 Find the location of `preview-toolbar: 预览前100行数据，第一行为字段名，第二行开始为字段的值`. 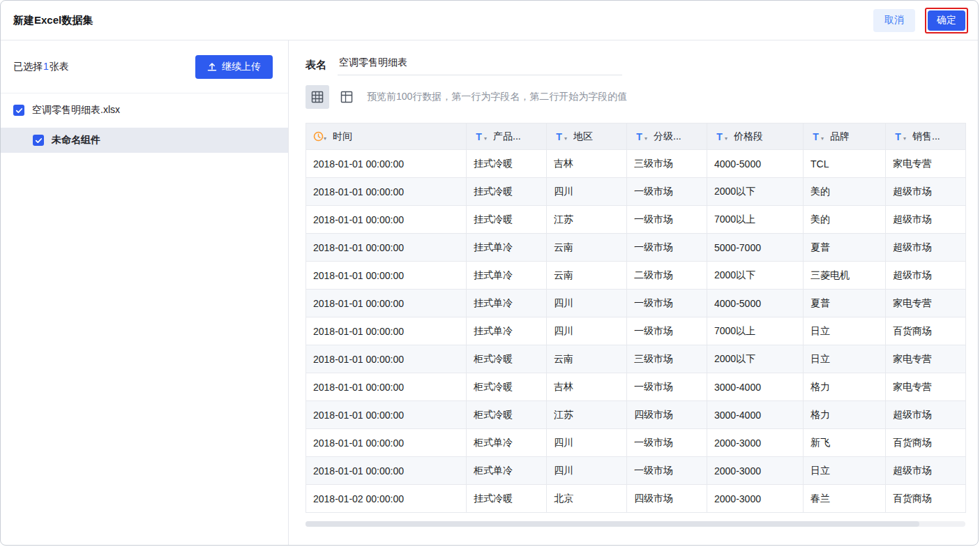

preview-toolbar: 预览前100行数据，第一行为字段名，第二行开始为字段的值 is located at coordinates (634, 97).